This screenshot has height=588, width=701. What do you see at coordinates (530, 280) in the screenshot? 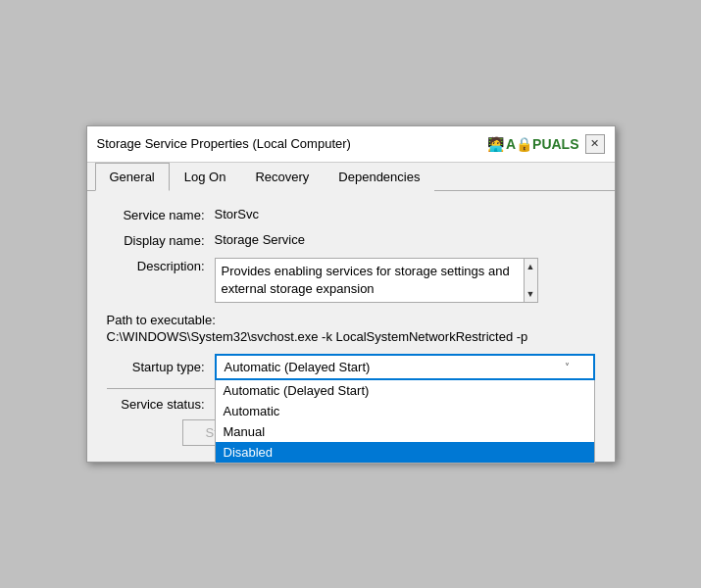
I see `description-scrollbar: ▲ ▼` at bounding box center [530, 280].